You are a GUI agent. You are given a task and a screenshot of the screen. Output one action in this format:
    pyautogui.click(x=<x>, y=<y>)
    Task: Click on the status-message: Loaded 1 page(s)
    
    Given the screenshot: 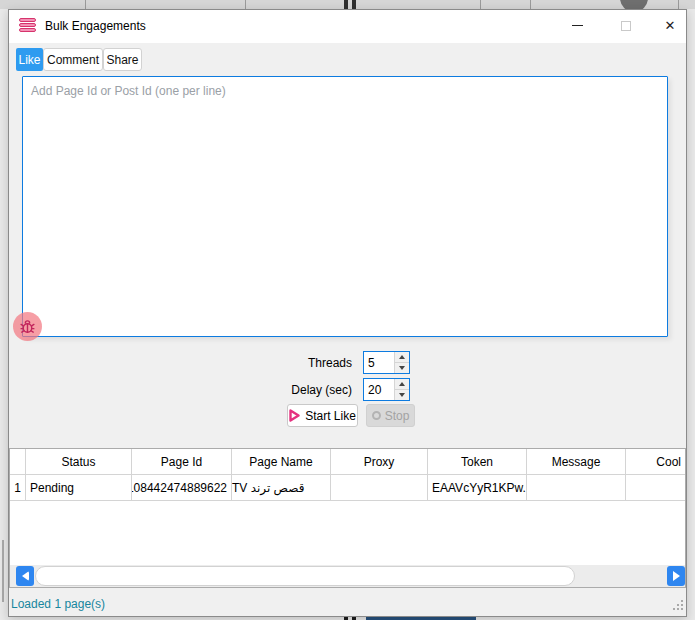 What is the action you would take?
    pyautogui.click(x=58, y=604)
    